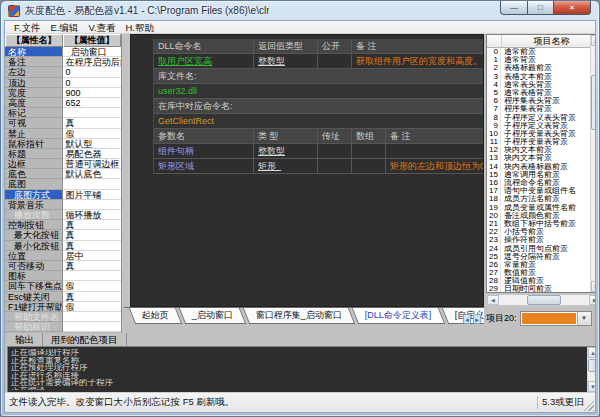 This screenshot has width=600, height=417. What do you see at coordinates (34, 317) in the screenshot?
I see `property-name-cell: 帮助文件名` at bounding box center [34, 317].